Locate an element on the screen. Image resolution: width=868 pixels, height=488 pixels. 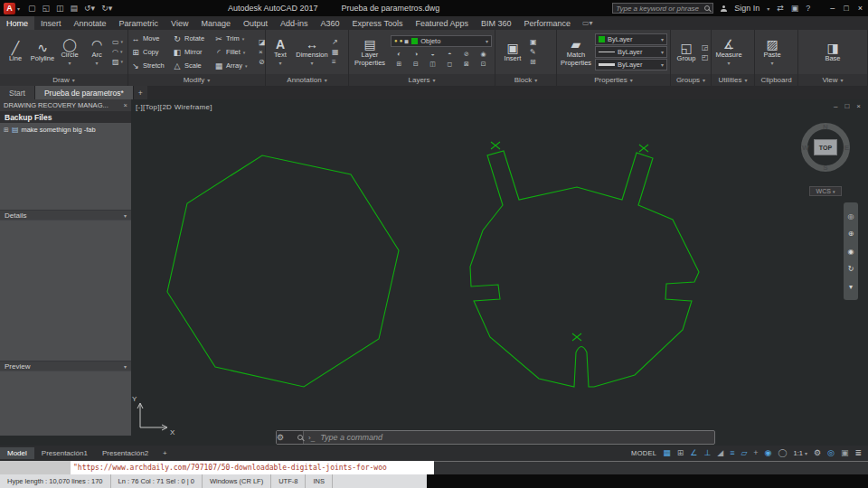
draw-mini-button: ◠▾ is located at coordinates (118, 52).